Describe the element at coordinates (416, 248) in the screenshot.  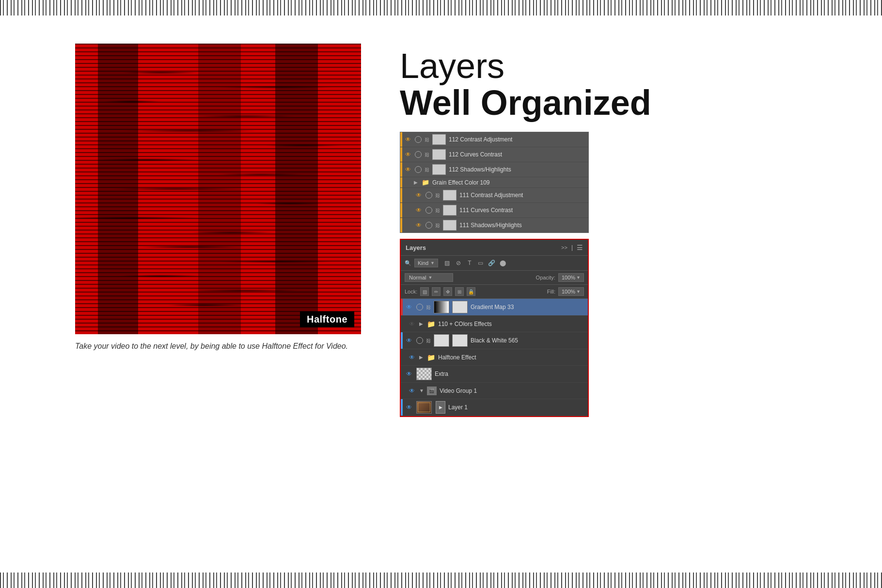
I see `panel-title: Layers` at that location.